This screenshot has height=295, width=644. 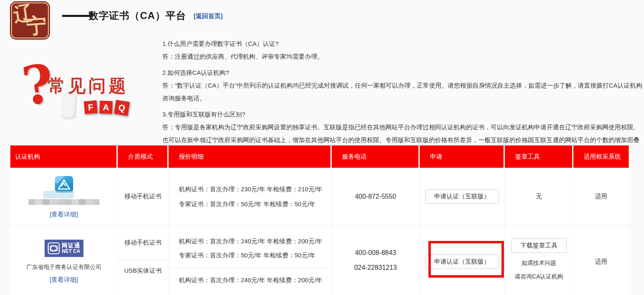 What do you see at coordinates (122, 108) in the screenshot?
I see `faq-block-q: Q` at bounding box center [122, 108].